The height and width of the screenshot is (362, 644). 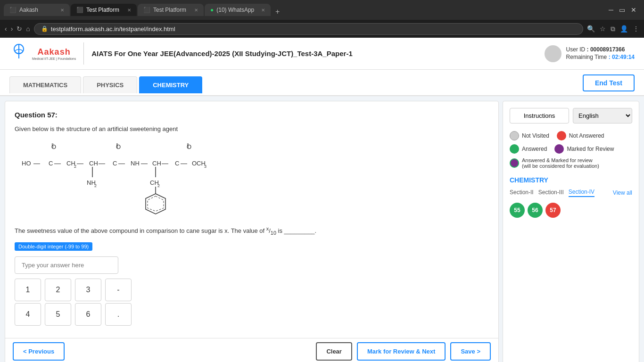 I want to click on svg-text: C, so click(x=177, y=163).